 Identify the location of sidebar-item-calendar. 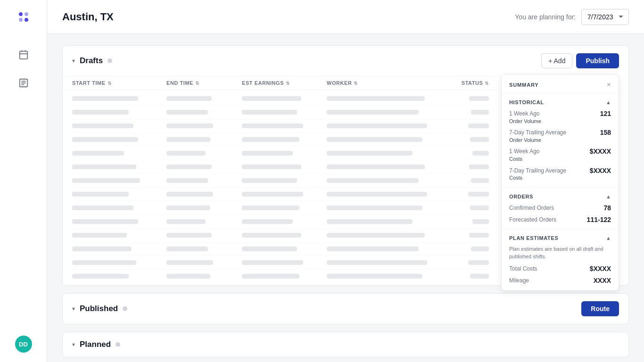
(24, 55).